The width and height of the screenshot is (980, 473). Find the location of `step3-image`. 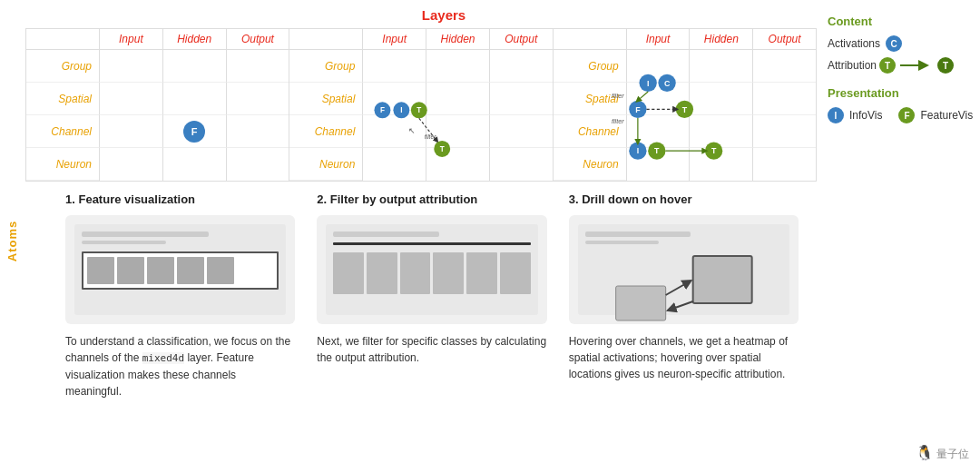

step3-image is located at coordinates (684, 270).